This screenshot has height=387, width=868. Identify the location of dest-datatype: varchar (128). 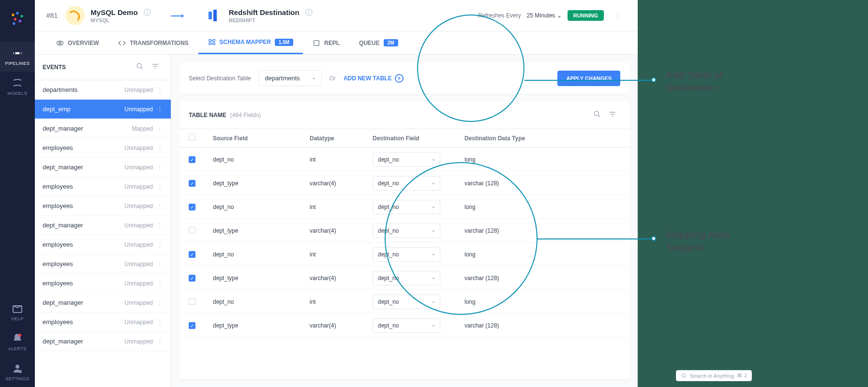
(542, 326).